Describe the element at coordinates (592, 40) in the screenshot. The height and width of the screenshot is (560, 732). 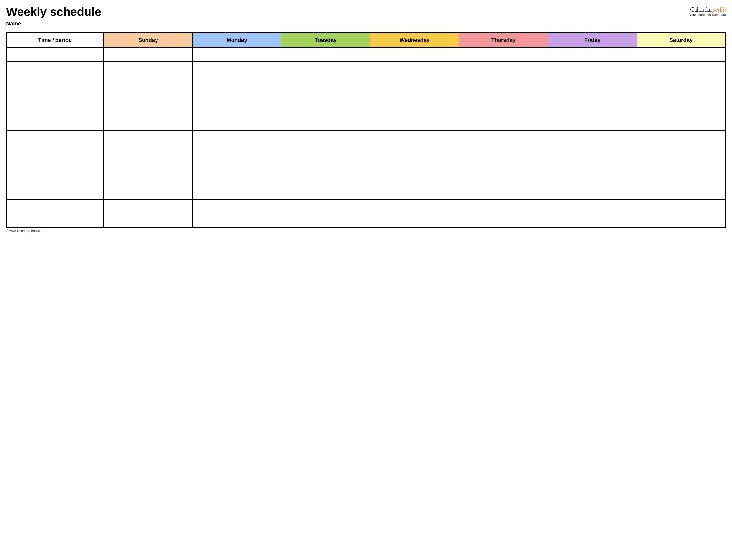
I see `col-header-friday: Friday` at that location.